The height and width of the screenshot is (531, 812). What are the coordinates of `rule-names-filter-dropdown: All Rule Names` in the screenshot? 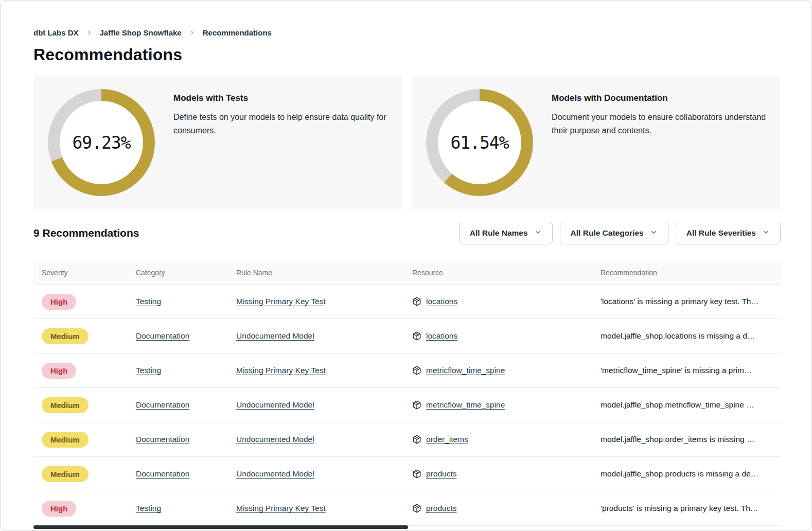 It's located at (506, 233).